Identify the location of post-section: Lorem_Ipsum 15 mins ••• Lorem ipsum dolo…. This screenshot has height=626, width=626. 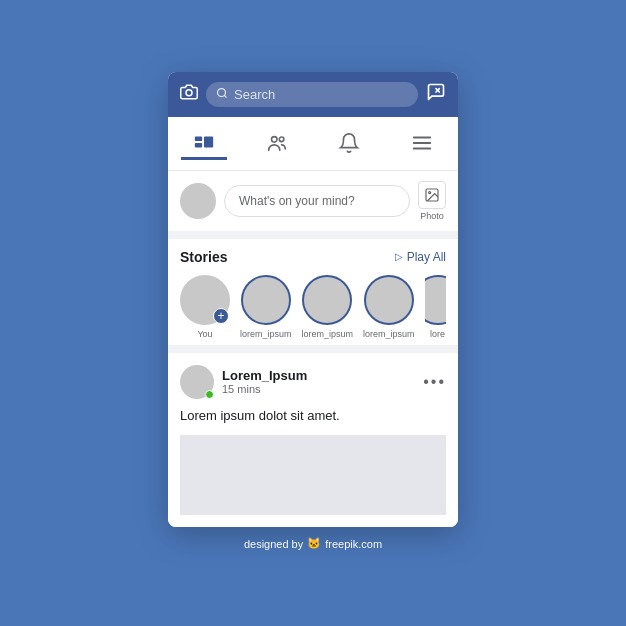
(313, 440).